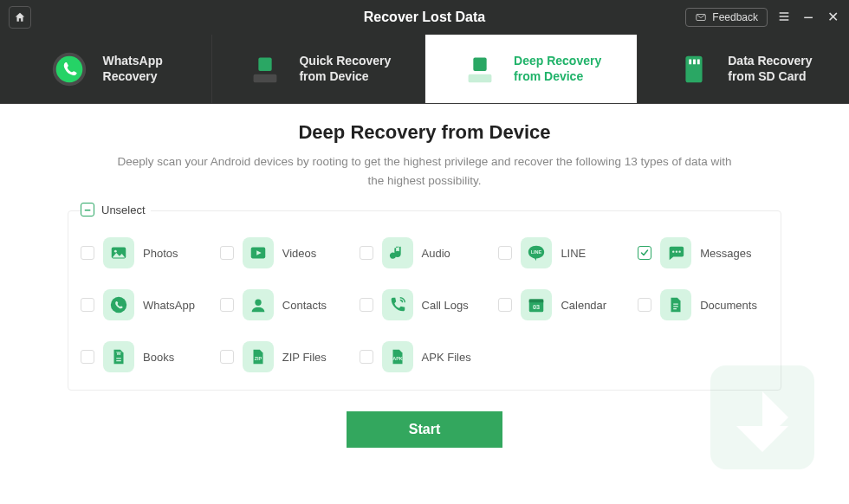 Image resolution: width=849 pixels, height=504 pixels. I want to click on books-icon, so click(119, 357).